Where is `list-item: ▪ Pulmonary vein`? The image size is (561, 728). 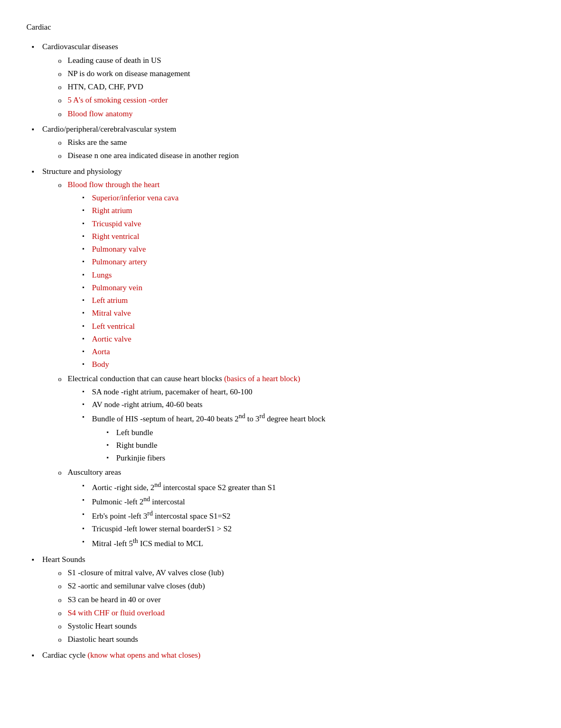
list-item: ▪ Pulmonary vein is located at coordinates (308, 288).